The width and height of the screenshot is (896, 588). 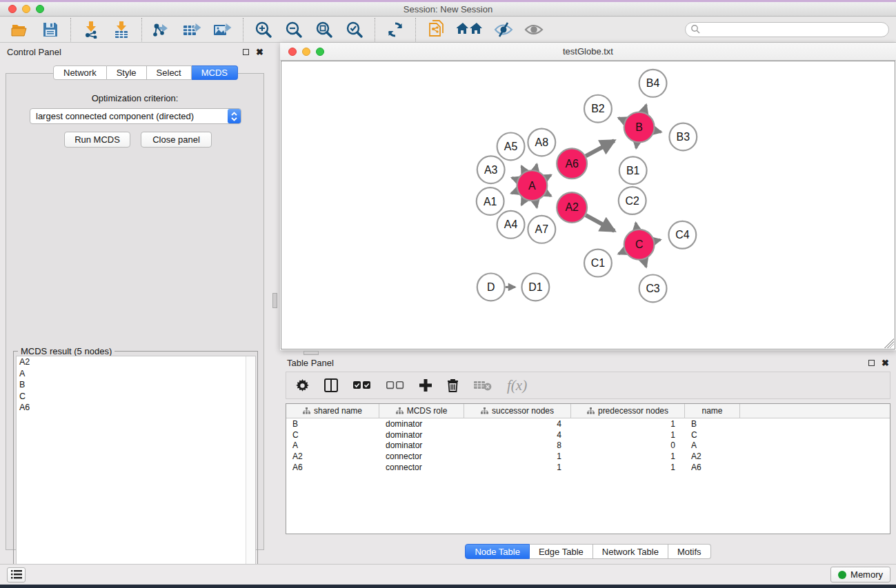 What do you see at coordinates (541, 230) in the screenshot?
I see `node-A7: A7` at bounding box center [541, 230].